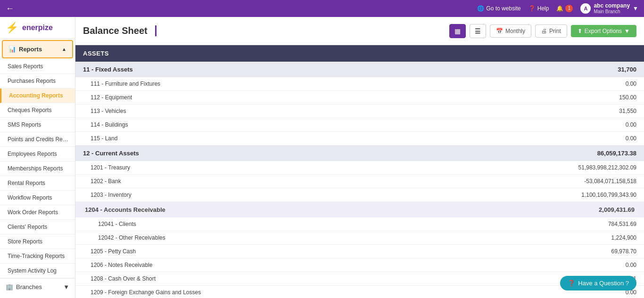 The width and height of the screenshot is (644, 298). What do you see at coordinates (627, 31) in the screenshot?
I see `export-chevron: ▼` at bounding box center [627, 31].